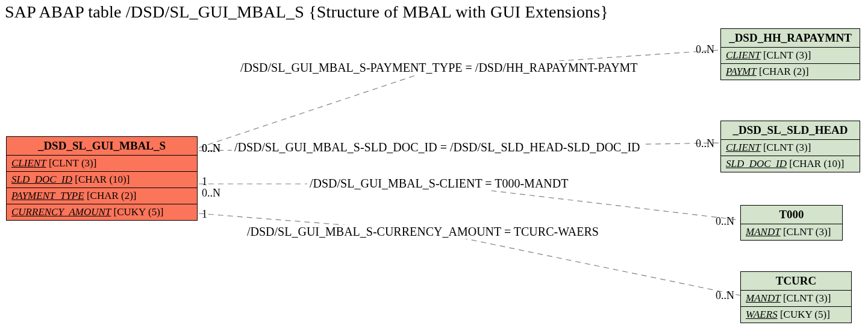 This screenshot has height=331, width=868. I want to click on entity-main-header: _DSD_SL_GUI_MBAL_S, so click(102, 146).